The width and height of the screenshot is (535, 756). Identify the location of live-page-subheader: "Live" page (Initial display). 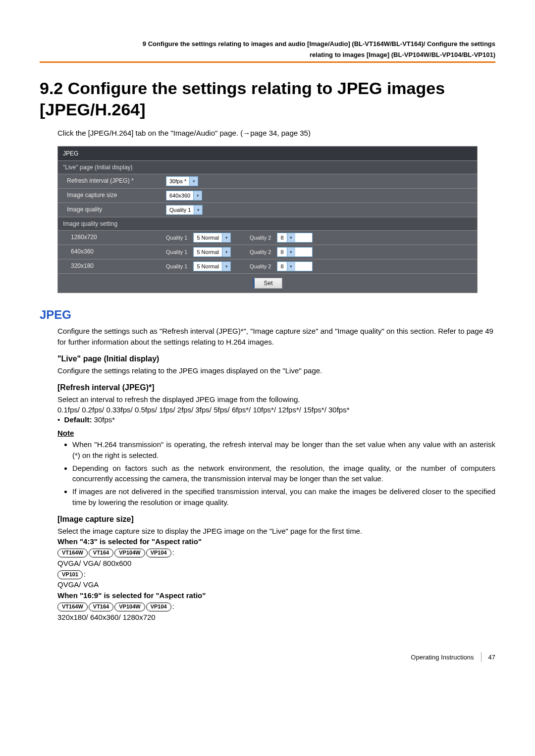
(268, 167).